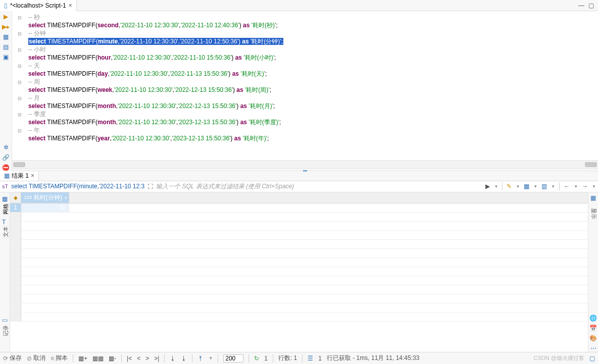 The height and width of the screenshot is (364, 598). What do you see at coordinates (6, 209) in the screenshot?
I see `grid-mode-label: 网格` at bounding box center [6, 209].